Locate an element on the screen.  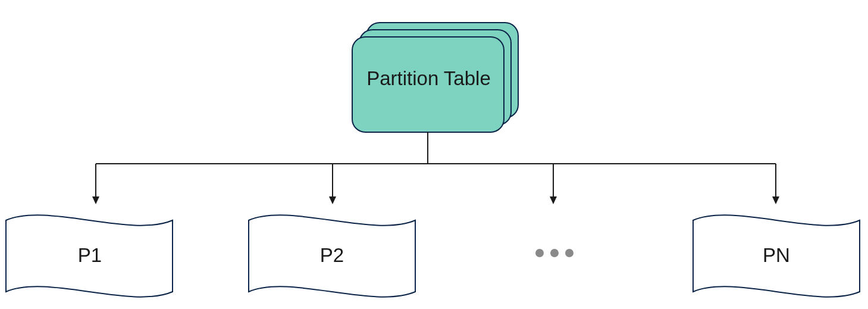
partition-table-label: Partition Table is located at coordinates (428, 79).